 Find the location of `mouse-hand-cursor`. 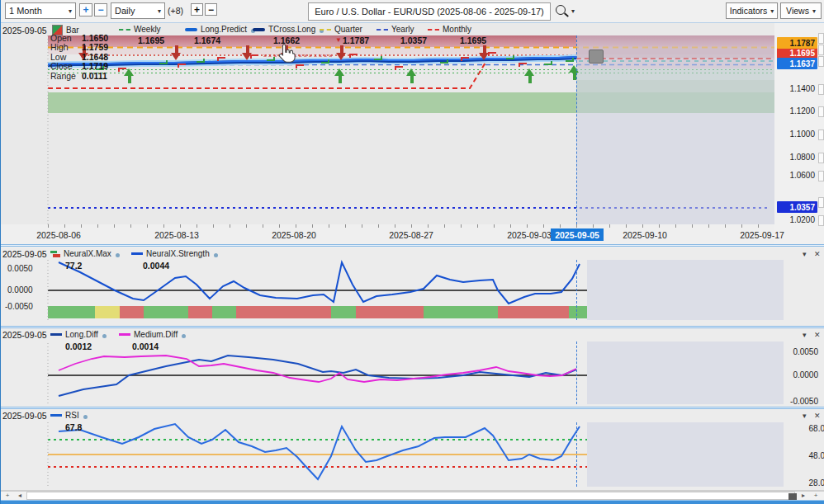

mouse-hand-cursor is located at coordinates (287, 54).